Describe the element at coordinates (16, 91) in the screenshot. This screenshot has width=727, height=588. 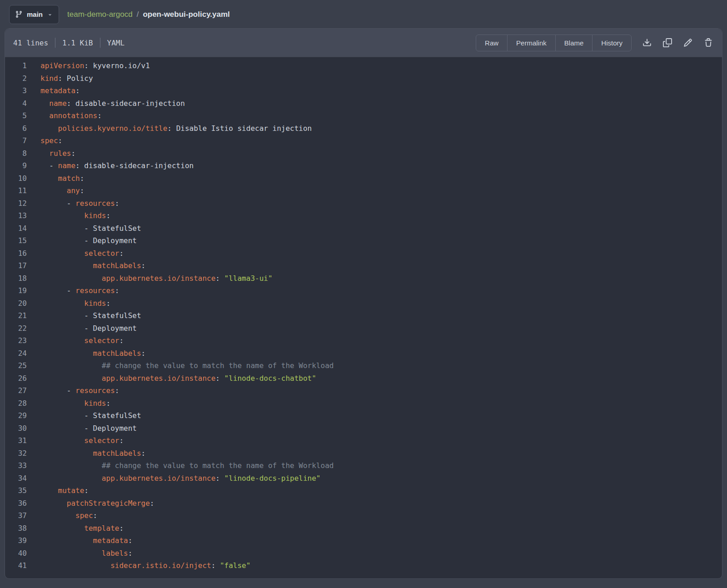
I see `line-number: 3` at that location.